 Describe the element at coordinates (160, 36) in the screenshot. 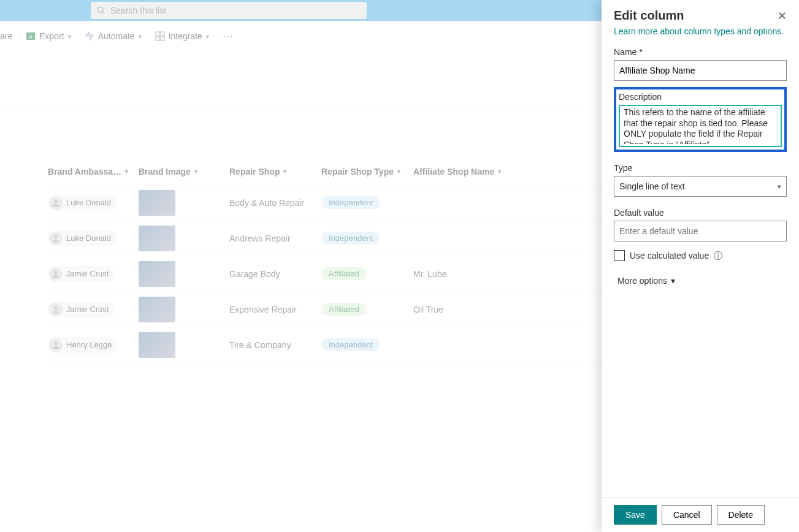

I see `integrate-icon` at that location.